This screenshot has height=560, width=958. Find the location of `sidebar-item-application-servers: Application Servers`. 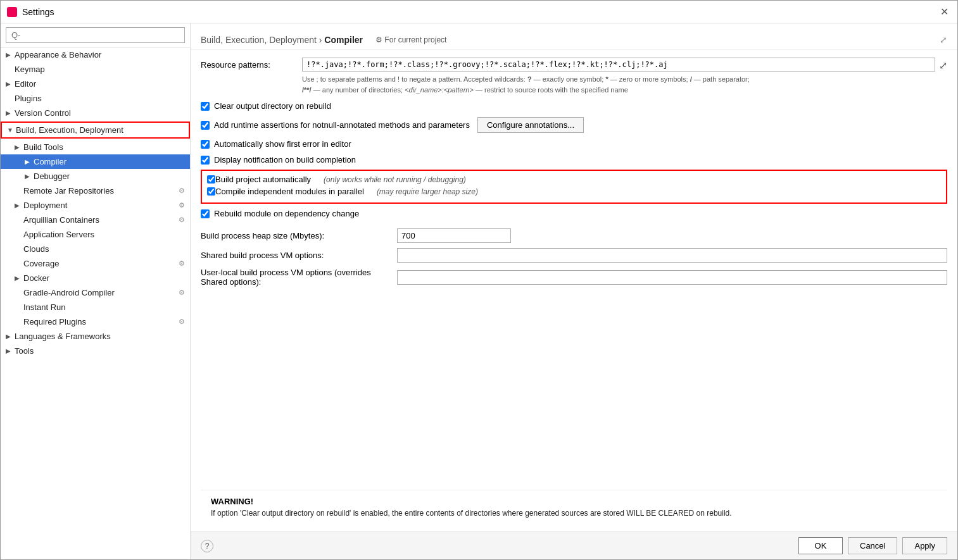

sidebar-item-application-servers: Application Servers is located at coordinates (95, 234).